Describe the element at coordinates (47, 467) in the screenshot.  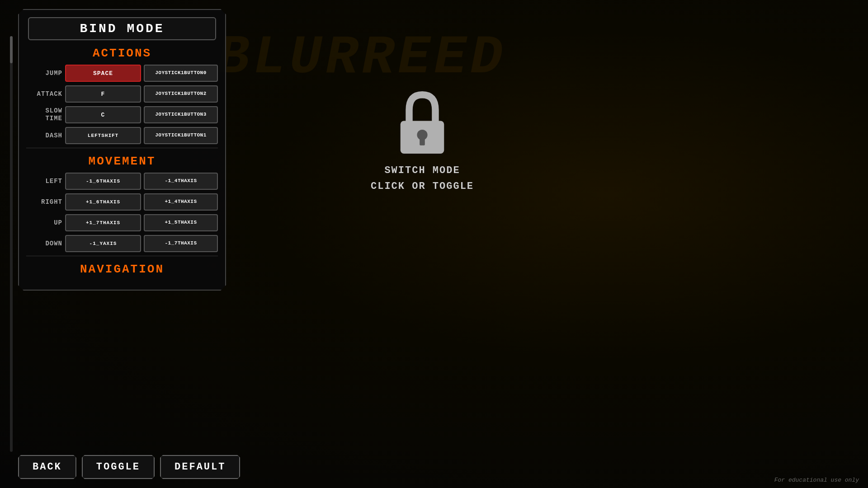
I see `back-button: BACK` at that location.